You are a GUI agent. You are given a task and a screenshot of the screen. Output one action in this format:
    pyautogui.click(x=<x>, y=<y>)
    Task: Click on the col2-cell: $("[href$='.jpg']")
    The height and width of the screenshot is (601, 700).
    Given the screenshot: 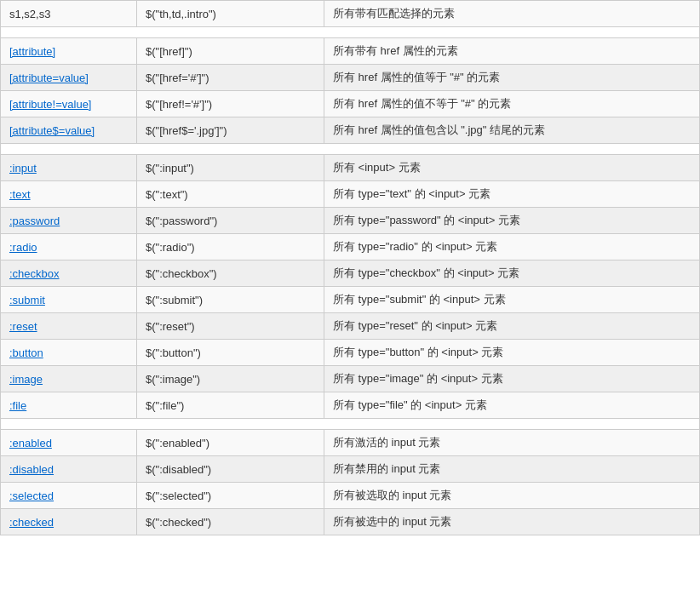 What is the action you would take?
    pyautogui.click(x=231, y=131)
    